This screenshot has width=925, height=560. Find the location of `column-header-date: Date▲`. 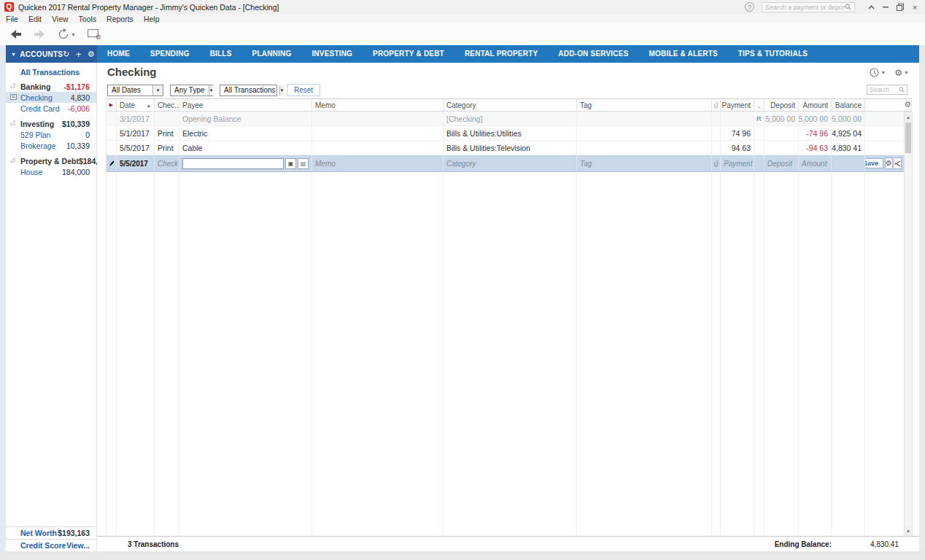

column-header-date: Date▲ is located at coordinates (136, 105).